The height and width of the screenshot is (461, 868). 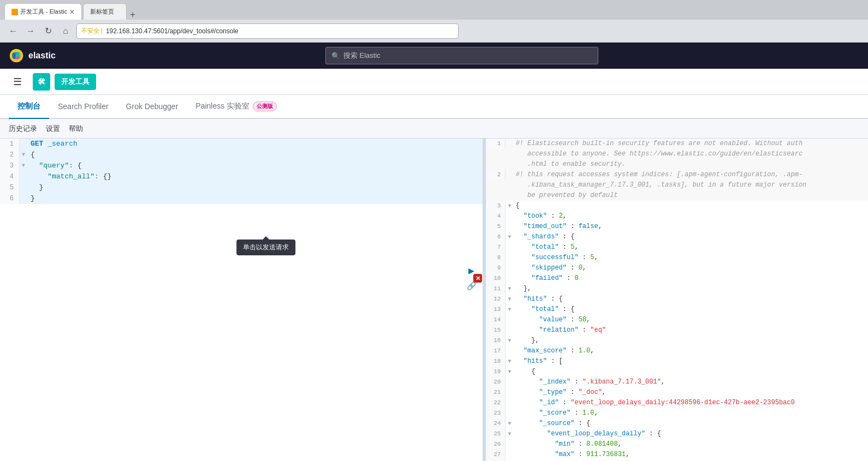 I want to click on inactive-tab: 新标签页, so click(x=105, y=11).